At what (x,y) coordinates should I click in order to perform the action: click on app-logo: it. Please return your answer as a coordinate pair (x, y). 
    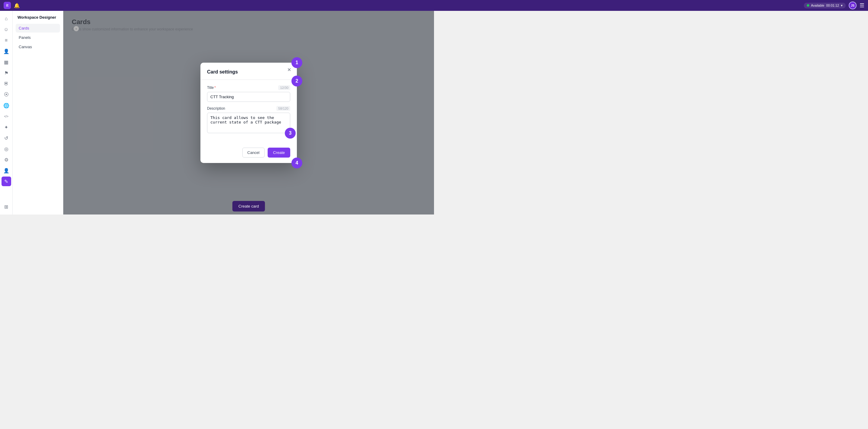
    Looking at the image, I should click on (7, 5).